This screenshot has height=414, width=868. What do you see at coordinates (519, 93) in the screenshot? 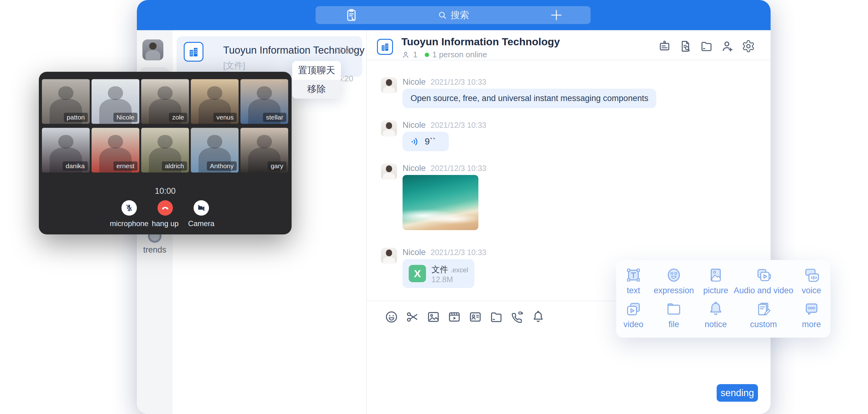
I see `message-text: Nicole 2021/12/3 10:33 Open source, free…` at bounding box center [519, 93].